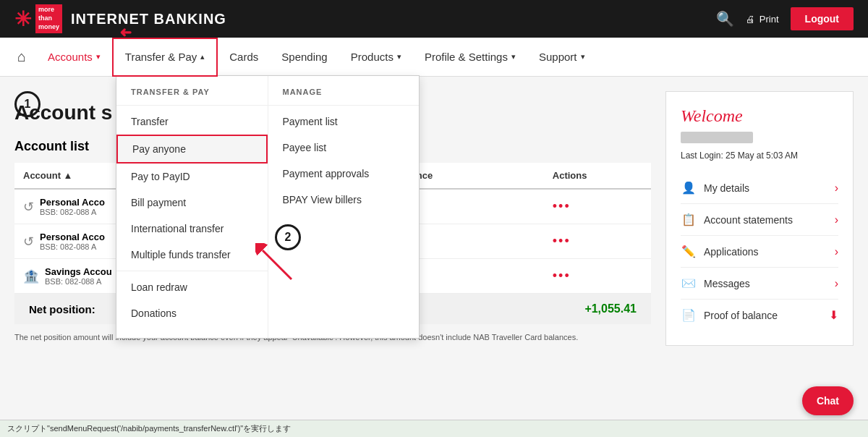  Describe the element at coordinates (760, 315) in the screenshot. I see `quick-link-proof-of-balance: 📄 Proof of balance ⬇` at that location.